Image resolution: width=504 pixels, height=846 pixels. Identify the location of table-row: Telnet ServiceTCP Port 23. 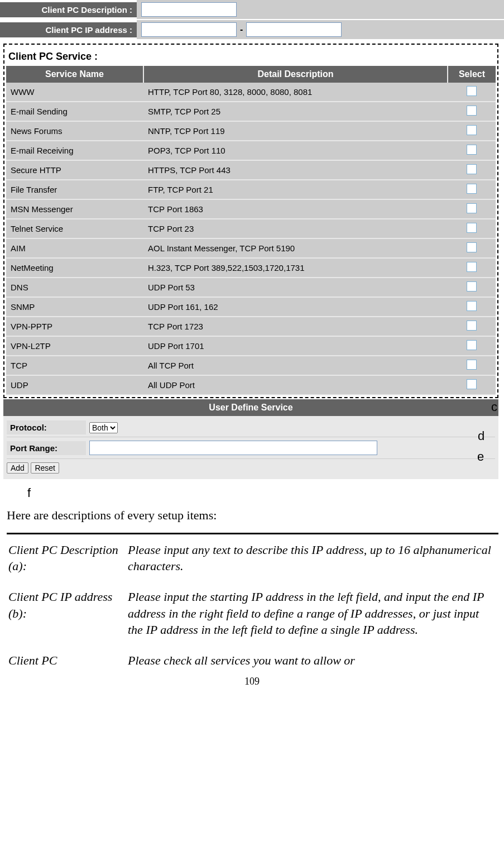
(251, 229).